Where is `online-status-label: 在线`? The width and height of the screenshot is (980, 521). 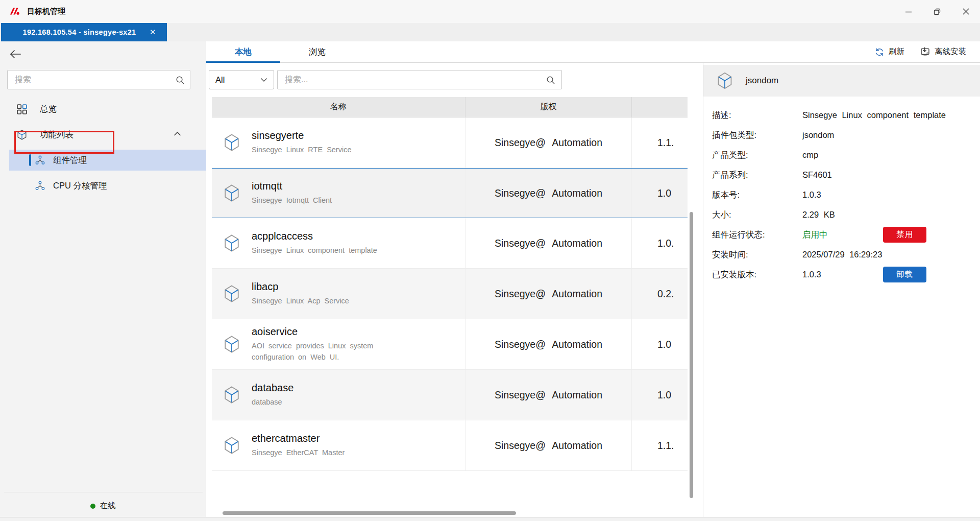
online-status-label: 在线 is located at coordinates (108, 506).